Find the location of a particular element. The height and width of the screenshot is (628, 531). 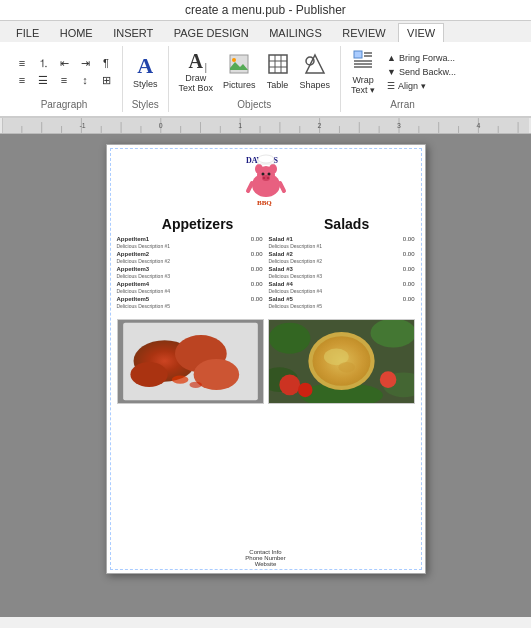

tab-home: HOME is located at coordinates (76, 33).